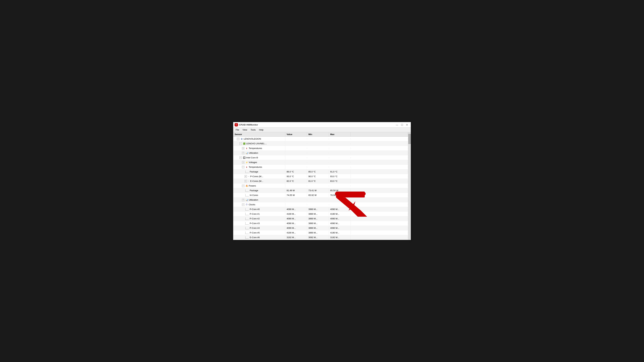  I want to click on table-row: 🟩 LENOVO LNVNB1...., so click(320, 144).